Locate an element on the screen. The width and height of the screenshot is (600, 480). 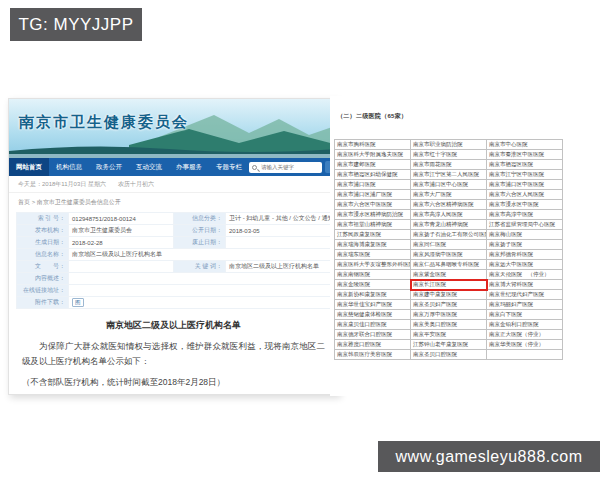
hospital-row: 南京康贝佳口腔医院南京美奥口腔医院南京金铂利口腔医院 is located at coordinates (449, 325).